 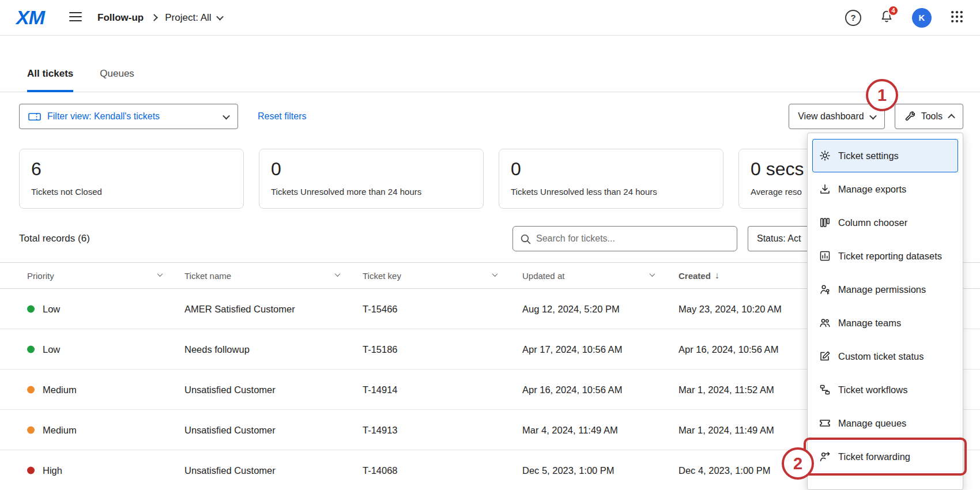 I want to click on top-bar: XM Follow-up Project: All ? 4 K, so click(x=490, y=18).